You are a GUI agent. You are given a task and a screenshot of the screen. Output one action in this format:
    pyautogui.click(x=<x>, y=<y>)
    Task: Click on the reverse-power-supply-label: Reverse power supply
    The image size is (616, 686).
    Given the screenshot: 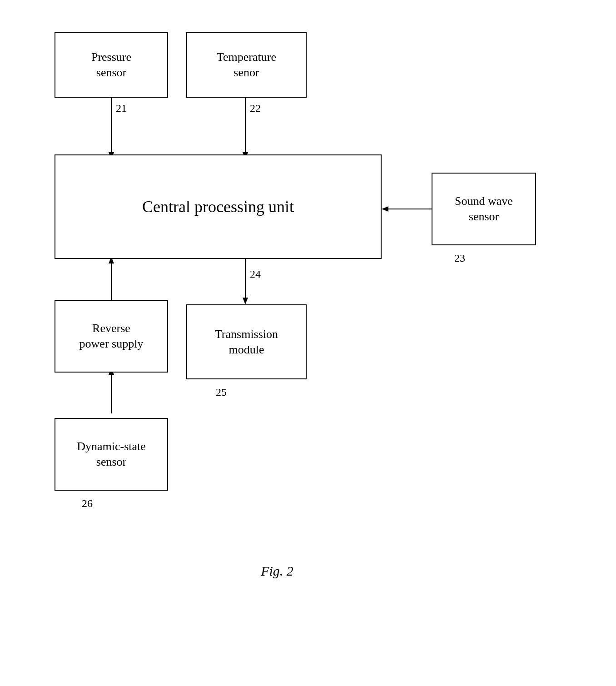 What is the action you would take?
    pyautogui.click(x=112, y=336)
    